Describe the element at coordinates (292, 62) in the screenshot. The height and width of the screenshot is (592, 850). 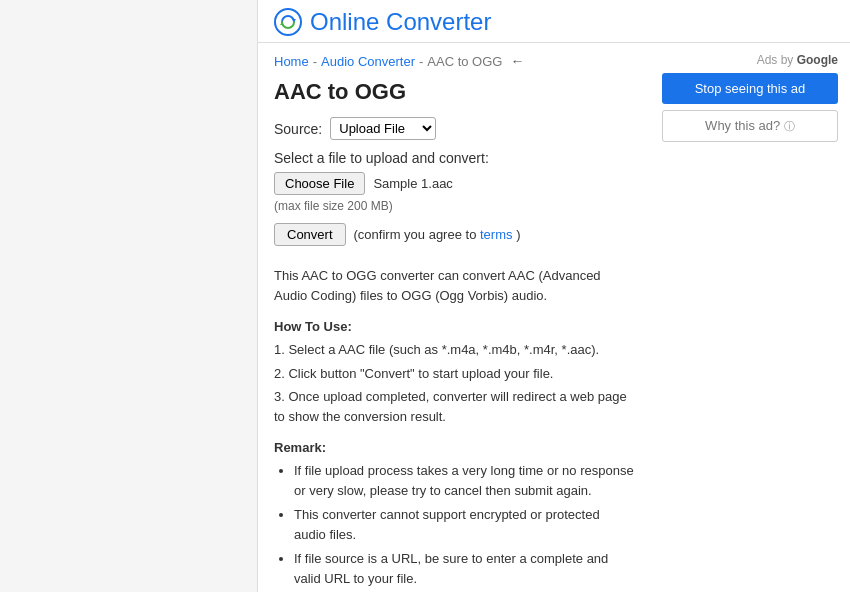
I see `breadcrumb-home: Home` at that location.